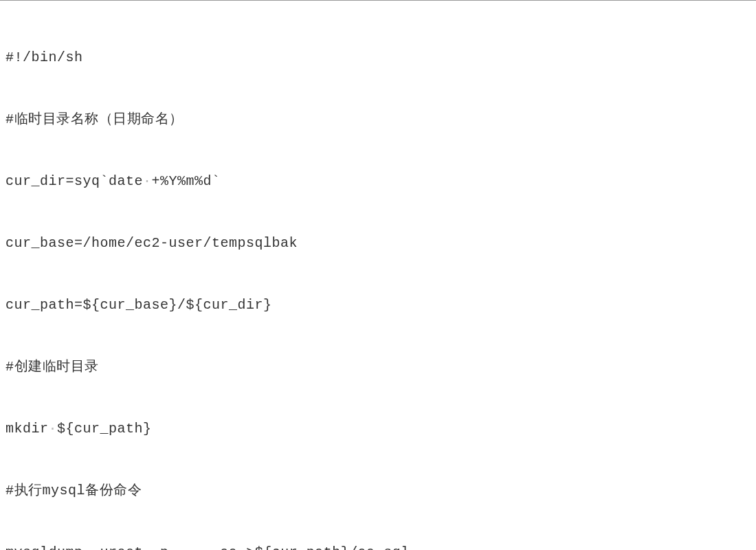 This screenshot has width=756, height=550. What do you see at coordinates (378, 429) in the screenshot?
I see `code-line: mkdir·${cur_path}` at bounding box center [378, 429].